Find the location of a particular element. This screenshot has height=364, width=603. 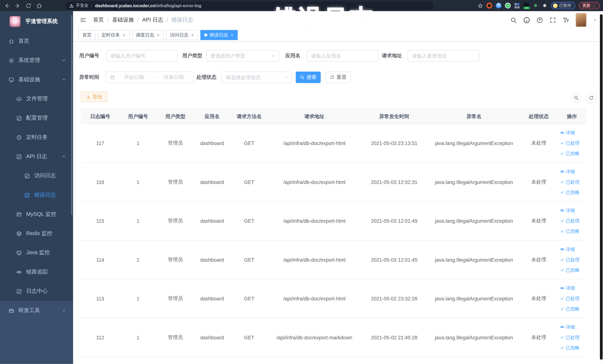

tab-home: 首页 is located at coordinates (87, 35).